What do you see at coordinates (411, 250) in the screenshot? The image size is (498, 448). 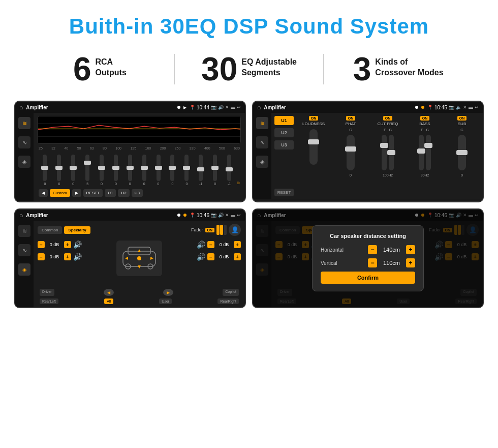 I see `horizontal-plus: +` at bounding box center [411, 250].